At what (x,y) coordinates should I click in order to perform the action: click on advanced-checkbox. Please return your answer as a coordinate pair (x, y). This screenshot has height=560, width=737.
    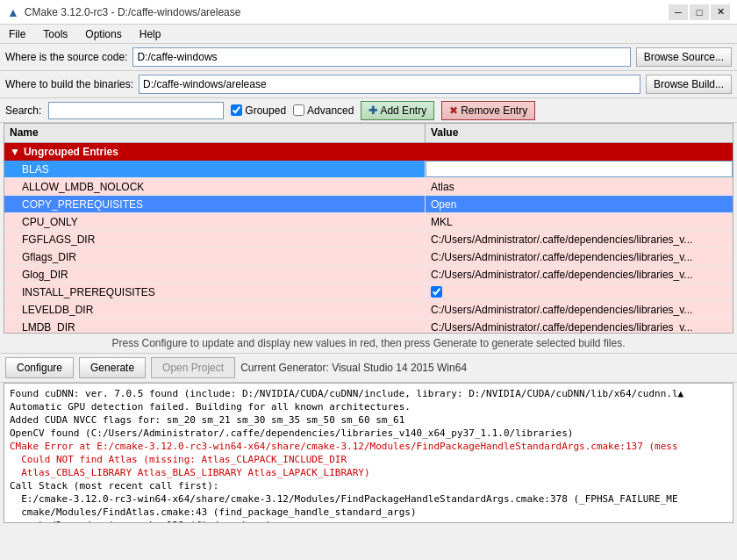
    Looking at the image, I should click on (298, 111).